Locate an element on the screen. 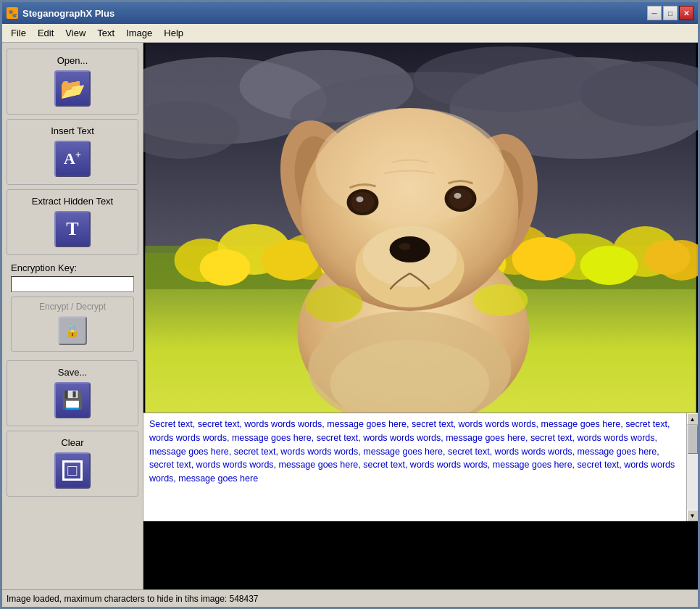 Image resolution: width=700 pixels, height=609 pixels. window-title: SteganographX Plus is located at coordinates (68, 13).